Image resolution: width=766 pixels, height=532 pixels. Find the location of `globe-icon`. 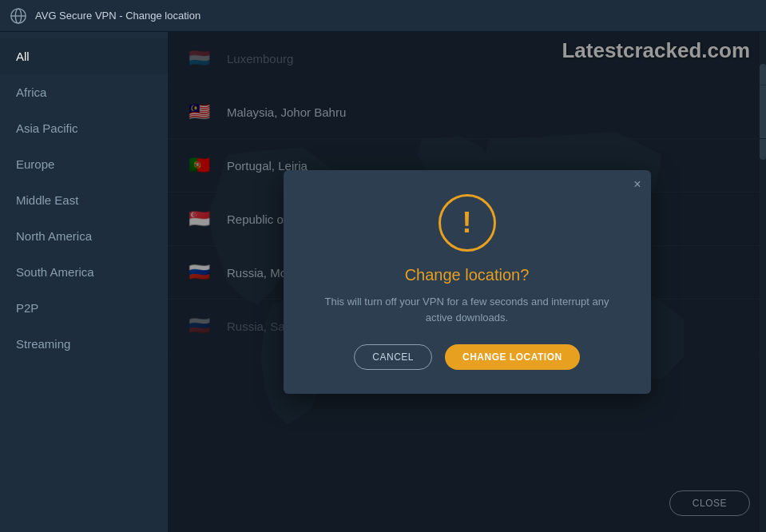

globe-icon is located at coordinates (18, 16).